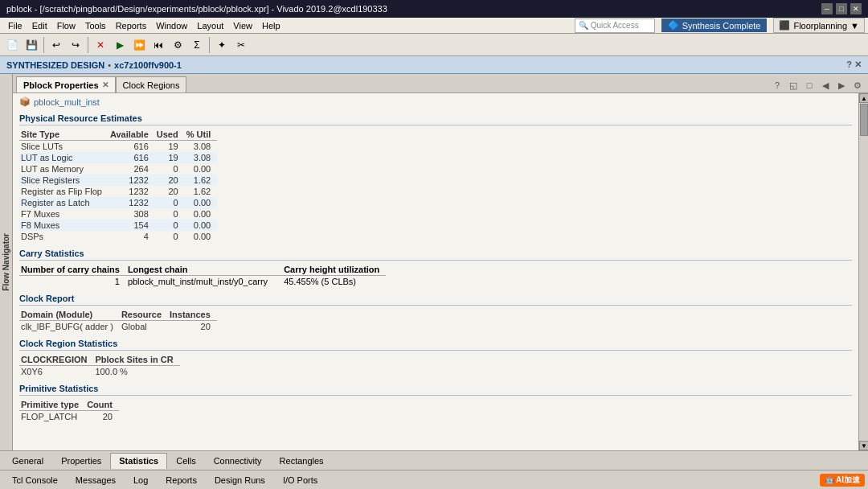 The image size is (868, 489). What do you see at coordinates (434, 460) in the screenshot?
I see `bottom-tab-bar: General Properties Statistics Cells Conn…` at bounding box center [434, 460].